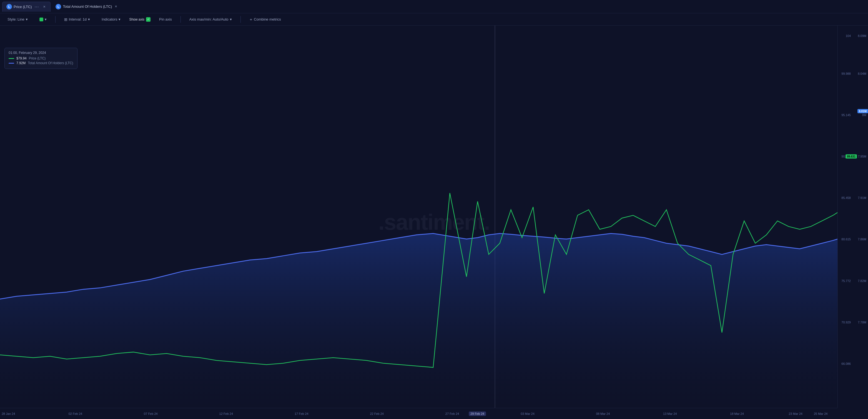 This screenshot has width=868, height=419. Describe the element at coordinates (846, 198) in the screenshot. I see `axis-label-left: 85.458` at that location.